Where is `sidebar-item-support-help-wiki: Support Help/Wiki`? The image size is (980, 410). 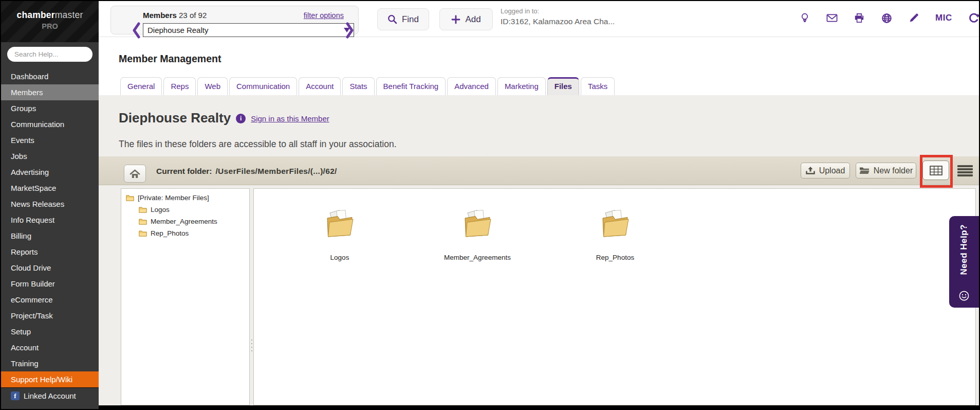 sidebar-item-support-help-wiki: Support Help/Wiki is located at coordinates (50, 380).